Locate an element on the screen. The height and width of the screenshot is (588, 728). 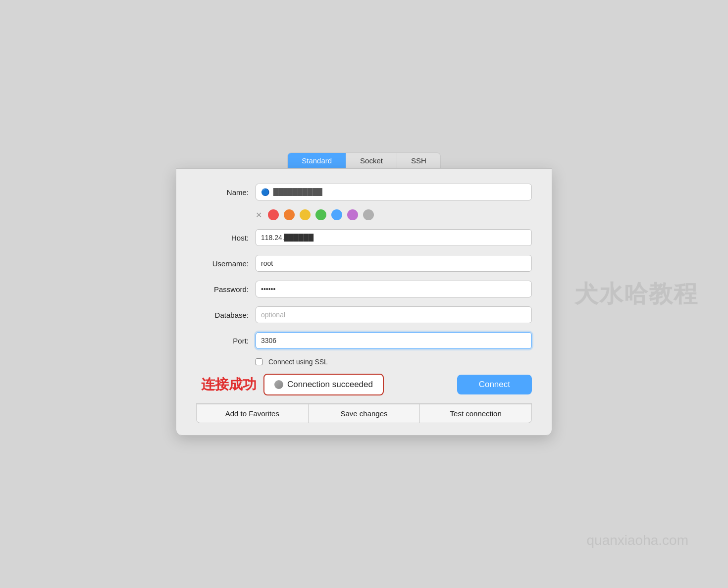
password-label: Password: is located at coordinates (226, 289).